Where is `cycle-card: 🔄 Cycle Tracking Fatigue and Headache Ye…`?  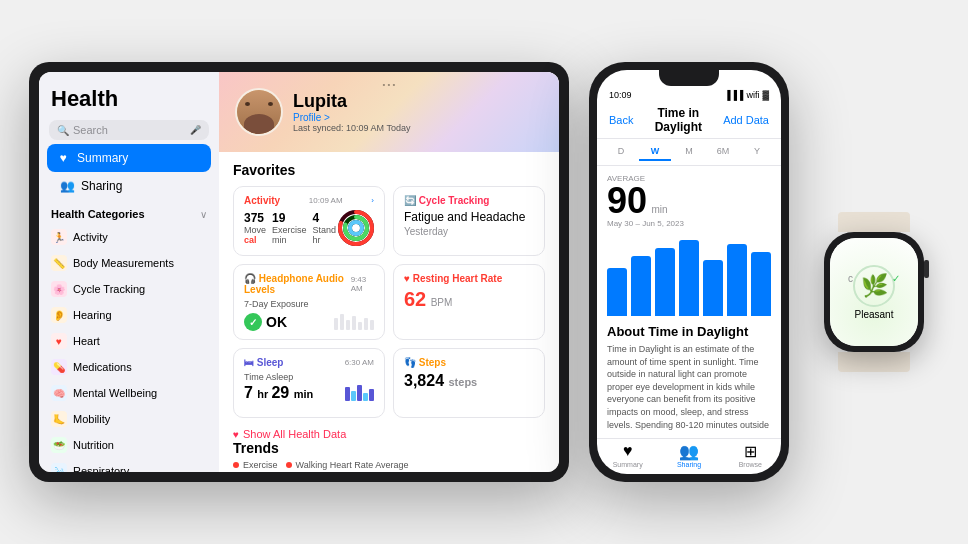 cycle-card: 🔄 Cycle Tracking Fatigue and Headache Ye… is located at coordinates (469, 221).